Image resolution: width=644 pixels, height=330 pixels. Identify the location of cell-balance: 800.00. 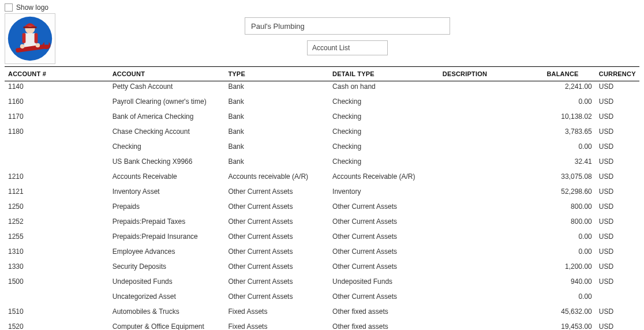
(569, 207).